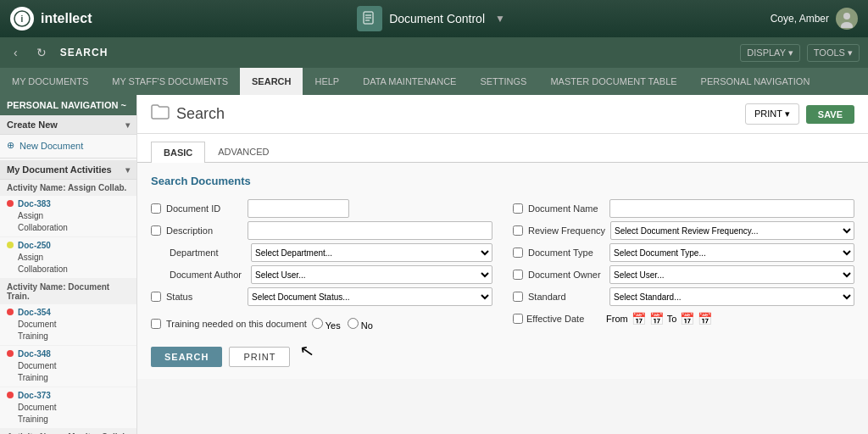 This screenshot has width=868, height=434. I want to click on avatar, so click(847, 19).